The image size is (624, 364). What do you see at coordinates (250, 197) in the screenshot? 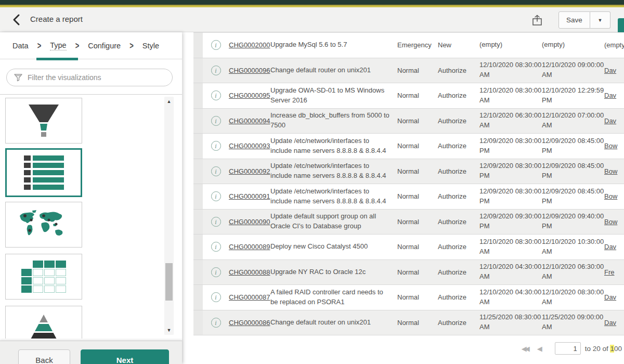
I see `change-number-link: CHG0000091` at bounding box center [250, 197].